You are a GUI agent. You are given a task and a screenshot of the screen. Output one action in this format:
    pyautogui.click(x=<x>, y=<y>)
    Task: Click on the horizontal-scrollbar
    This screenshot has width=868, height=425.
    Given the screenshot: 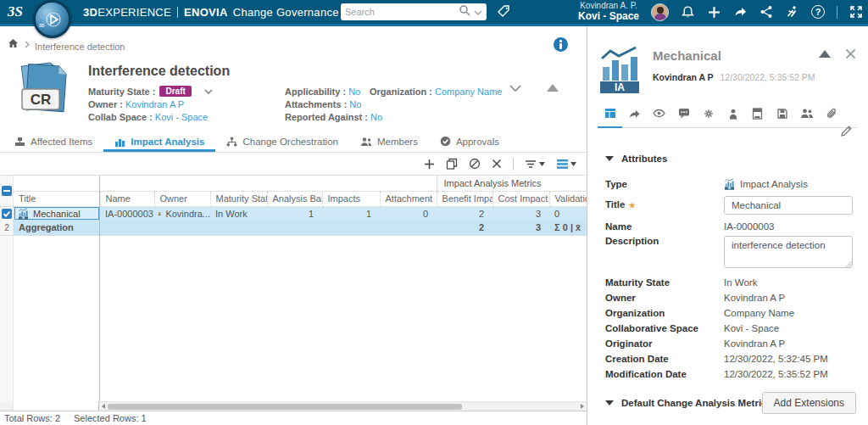 What is the action you would take?
    pyautogui.click(x=342, y=405)
    